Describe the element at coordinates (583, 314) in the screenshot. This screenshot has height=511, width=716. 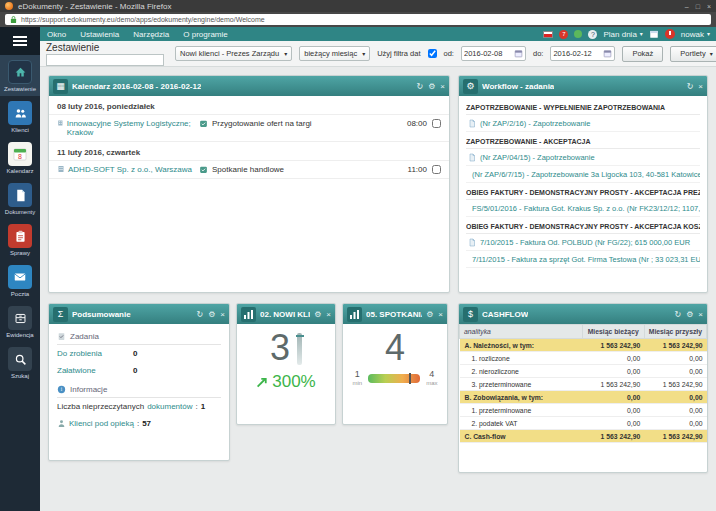
I see `portlet-header: $ CASHFLOW ↻ ⚙ ×` at that location.